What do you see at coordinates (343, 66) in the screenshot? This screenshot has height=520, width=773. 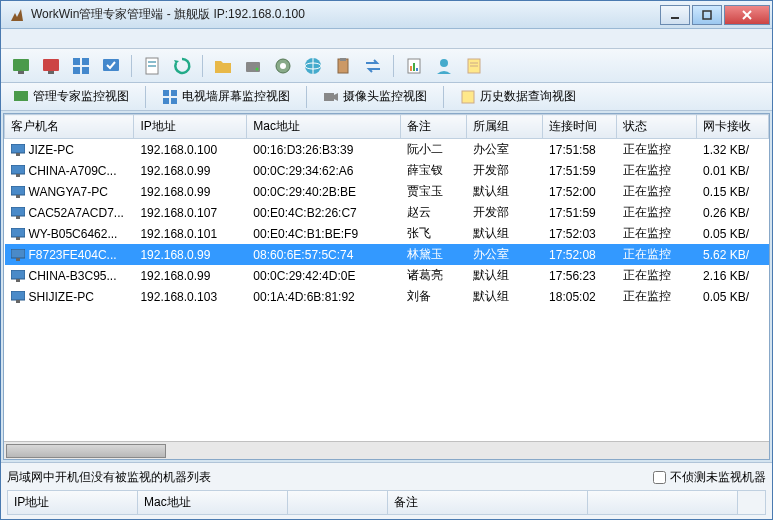 I see `clipboard-icon` at bounding box center [343, 66].